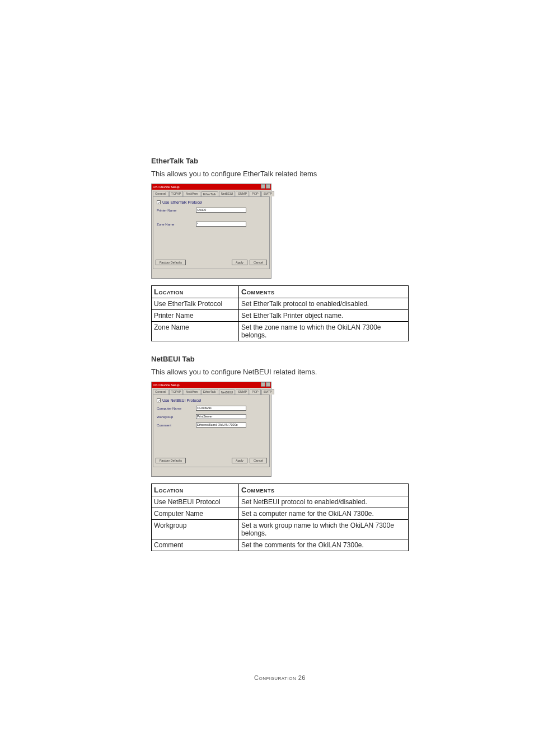 This screenshot has width=534, height=756. What do you see at coordinates (221, 425) in the screenshot?
I see `comment-field: EthernetBoard OkiLAN 7300e` at bounding box center [221, 425].